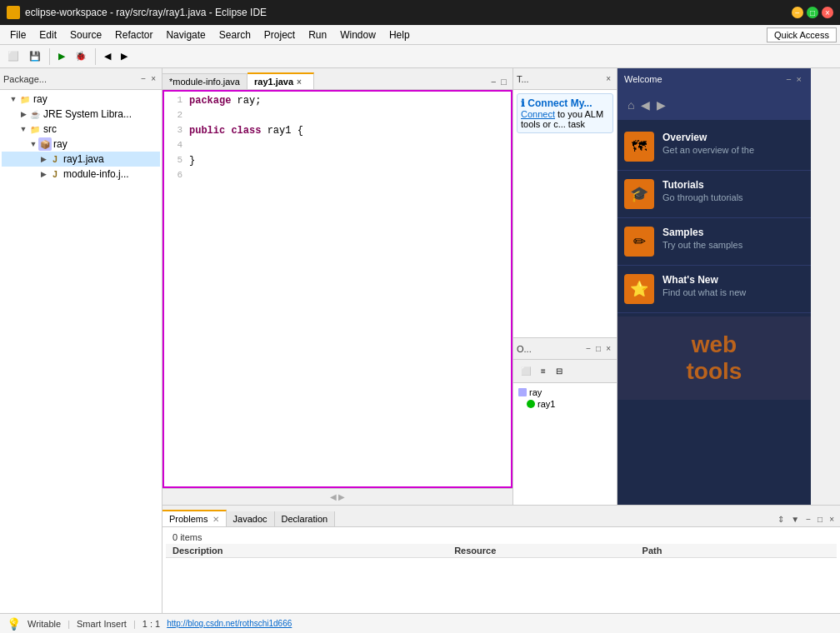 Image resolution: width=840 pixels, height=633 pixels. What do you see at coordinates (493, 82) in the screenshot?
I see `editor-minimize-button: −` at bounding box center [493, 82].